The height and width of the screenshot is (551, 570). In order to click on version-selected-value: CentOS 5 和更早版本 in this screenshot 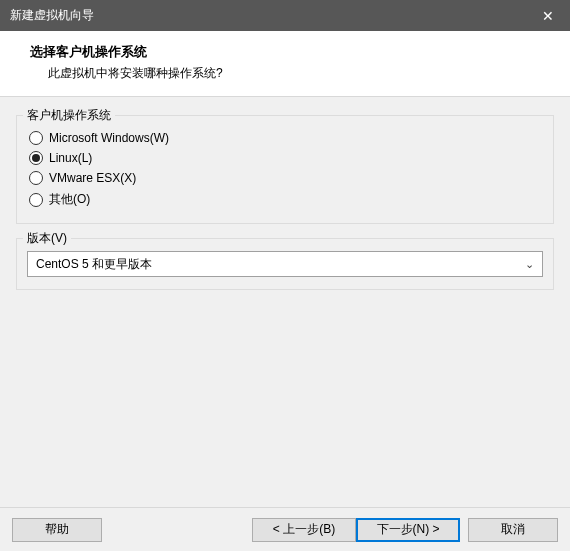, I will do `click(94, 264)`.